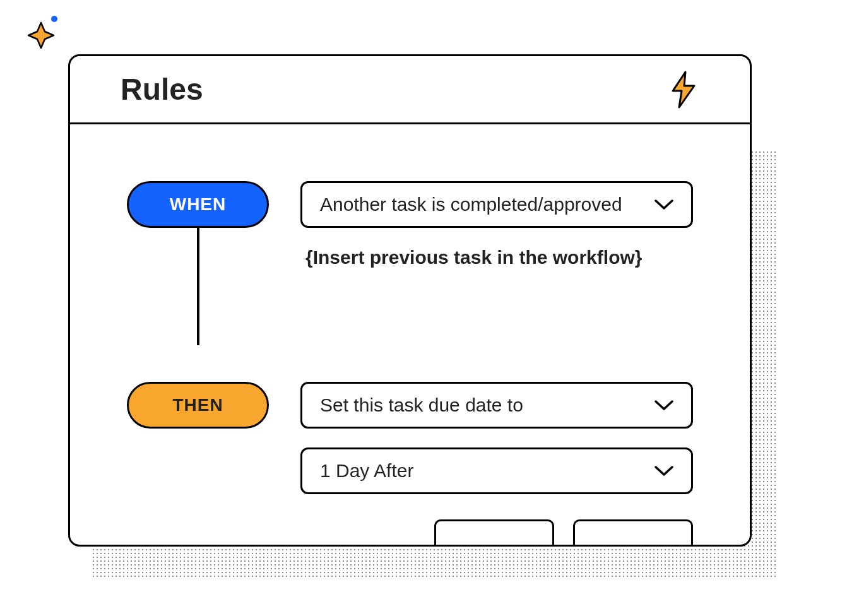 This screenshot has width=859, height=616. I want to click on then-action-dropdown: Set this task due date to, so click(497, 405).